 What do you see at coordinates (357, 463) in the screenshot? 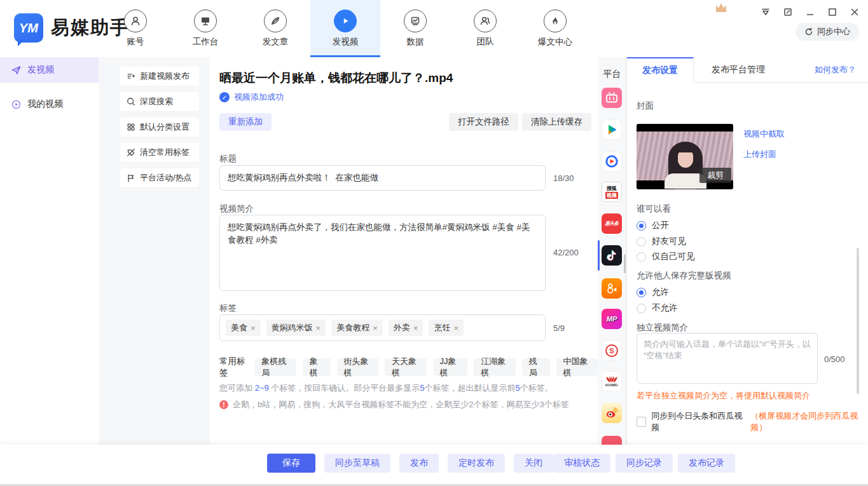
I see `sync-to-draft-button: 同步至草稿` at bounding box center [357, 463].